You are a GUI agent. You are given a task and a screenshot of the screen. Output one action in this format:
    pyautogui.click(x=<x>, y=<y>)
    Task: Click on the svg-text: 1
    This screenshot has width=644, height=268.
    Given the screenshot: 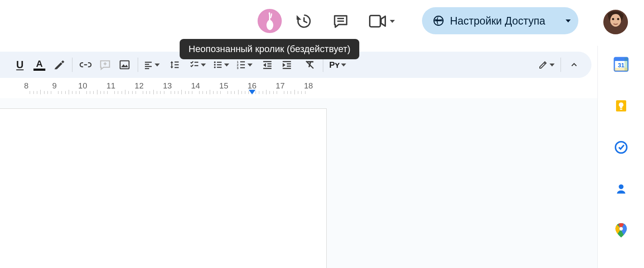 What is the action you would take?
    pyautogui.click(x=238, y=62)
    